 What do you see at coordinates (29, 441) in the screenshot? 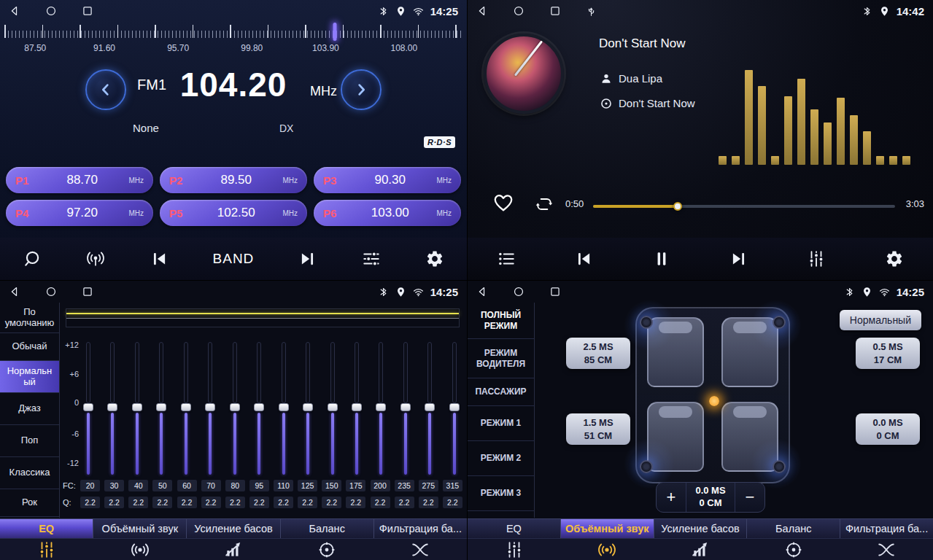
I see `eq-preset-pop: Поп` at bounding box center [29, 441].